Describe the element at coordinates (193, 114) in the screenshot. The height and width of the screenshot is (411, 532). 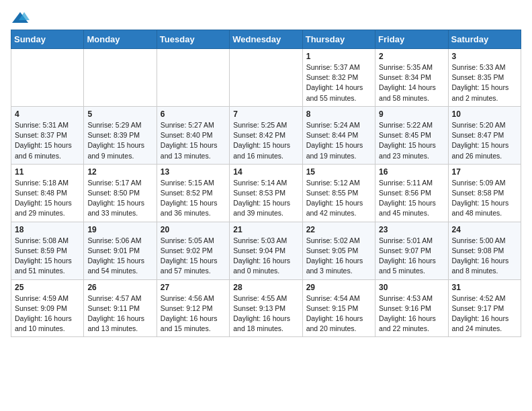
I see `day-number: 6` at that location.